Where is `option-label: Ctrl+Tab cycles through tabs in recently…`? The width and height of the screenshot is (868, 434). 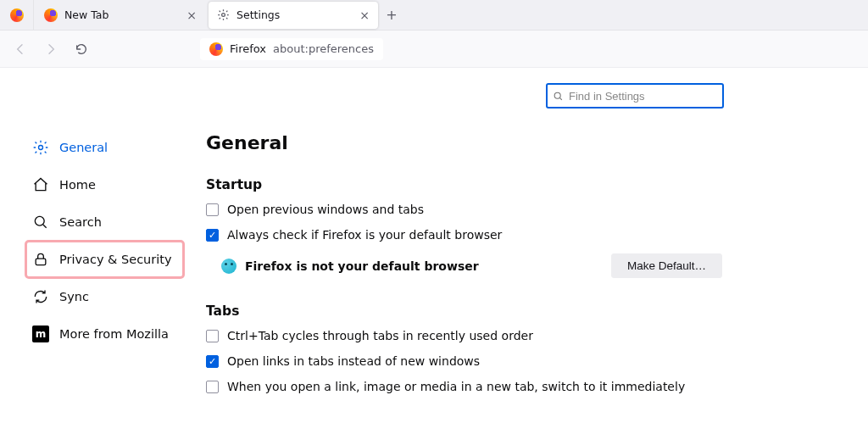
option-label: Ctrl+Tab cycles through tabs in recently… is located at coordinates (380, 336).